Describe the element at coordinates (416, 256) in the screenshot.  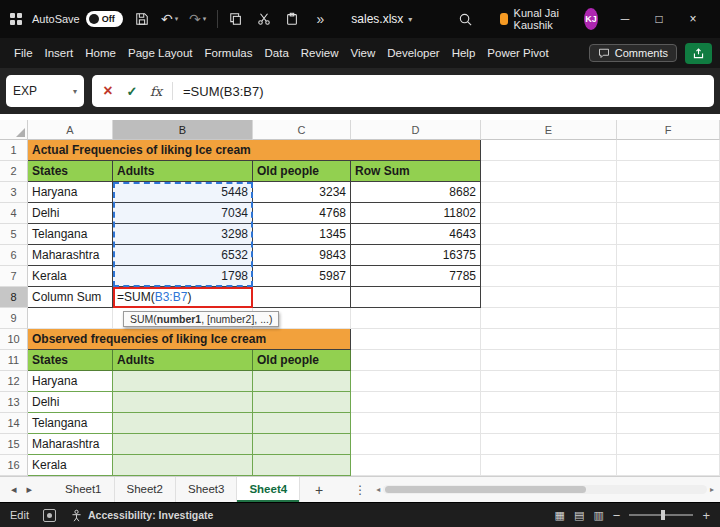
I see `cell-D6: 16375` at that location.